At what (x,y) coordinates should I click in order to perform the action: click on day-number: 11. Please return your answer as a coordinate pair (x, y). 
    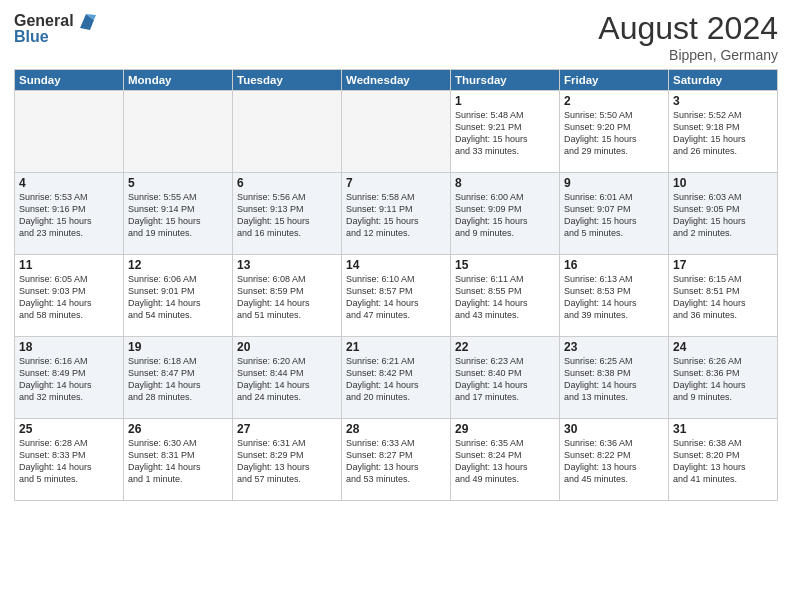
    Looking at the image, I should click on (69, 265).